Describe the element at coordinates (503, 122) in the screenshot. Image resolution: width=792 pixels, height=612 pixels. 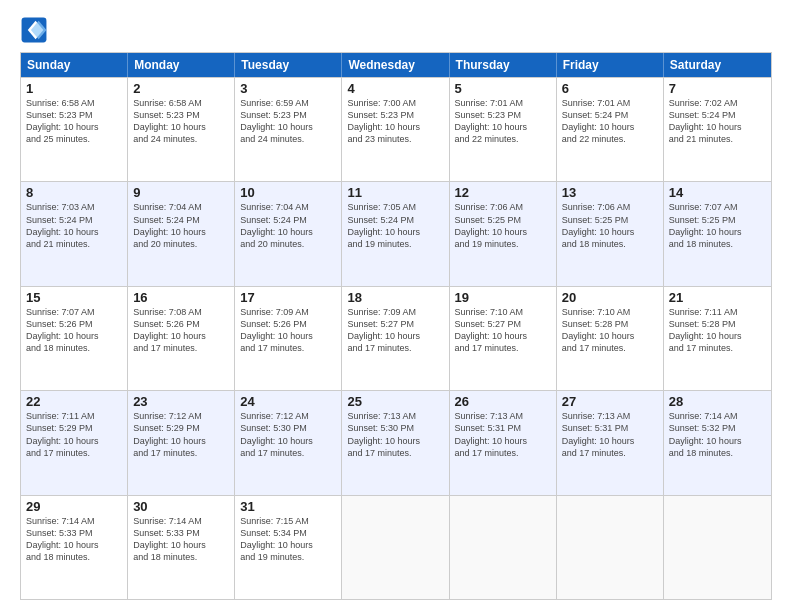
I see `day-info: Sunrise: 7:01 AM Sunset: 5:23 PM Dayligh…` at that location.